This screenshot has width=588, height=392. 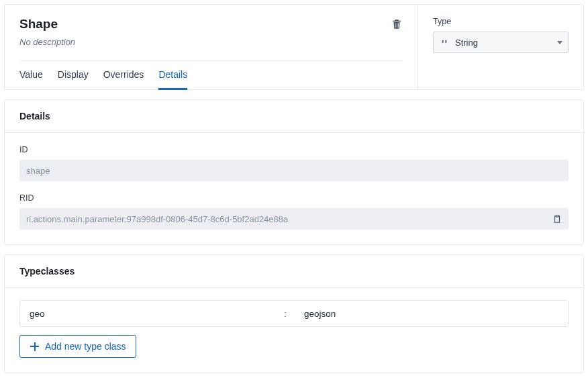 I want to click on clipboard-icon, so click(x=557, y=219).